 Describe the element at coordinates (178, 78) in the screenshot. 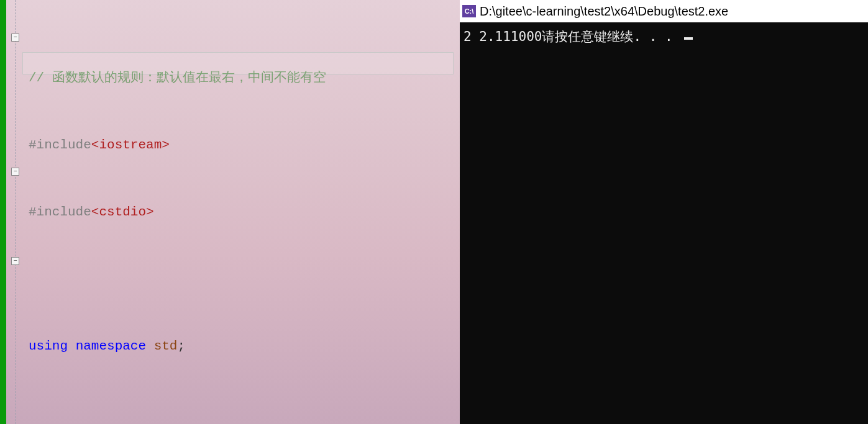

I see `partial-comment-text: // 函数默认的规则：默认值在最右，中间不能有空` at that location.